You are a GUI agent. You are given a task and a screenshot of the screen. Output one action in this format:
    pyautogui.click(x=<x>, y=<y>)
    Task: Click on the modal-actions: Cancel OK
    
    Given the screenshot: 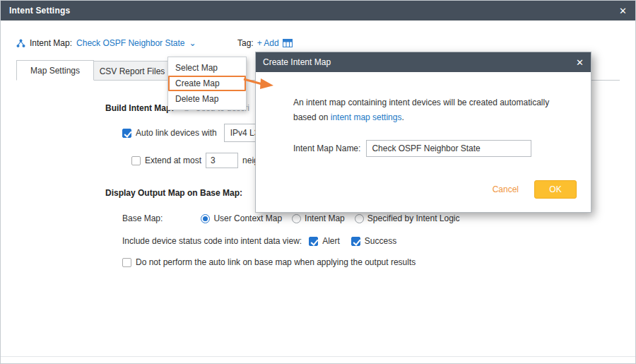 What is the action you would take?
    pyautogui.click(x=534, y=189)
    